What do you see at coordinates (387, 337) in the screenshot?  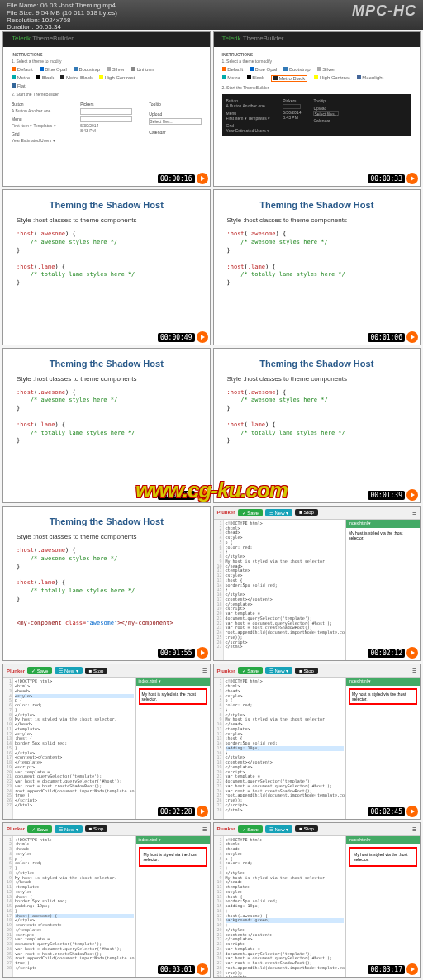 I see `timestamp: 00:01:06` at bounding box center [387, 337].